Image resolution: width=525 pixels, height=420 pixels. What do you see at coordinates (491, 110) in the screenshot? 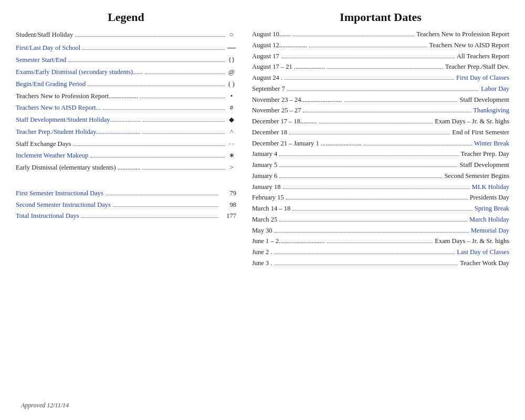
I see `date-event: Thanksgiving` at bounding box center [491, 110].